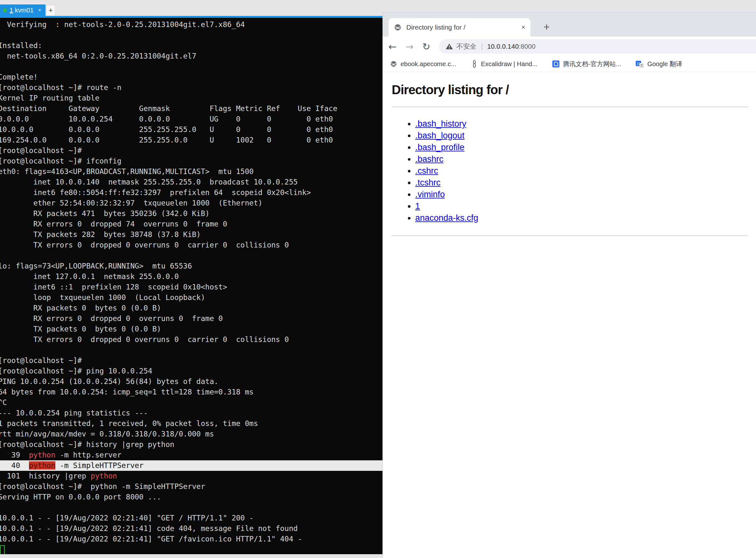 Image resolution: width=756 pixels, height=558 pixels. Describe the element at coordinates (191, 476) in the screenshot. I see `terminal-line: 101 history |grep python` at that location.